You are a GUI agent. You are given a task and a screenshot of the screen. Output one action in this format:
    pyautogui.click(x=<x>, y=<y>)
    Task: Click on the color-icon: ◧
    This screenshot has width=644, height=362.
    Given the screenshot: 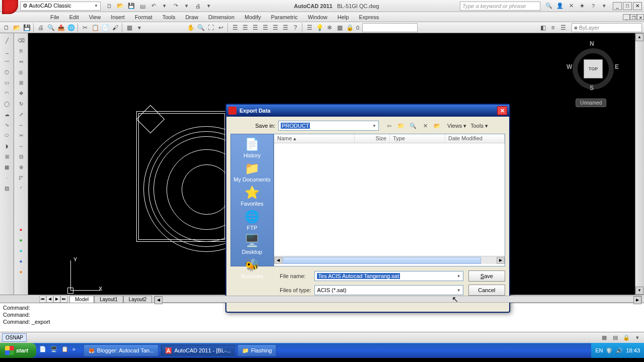 What is the action you would take?
    pyautogui.click(x=543, y=28)
    